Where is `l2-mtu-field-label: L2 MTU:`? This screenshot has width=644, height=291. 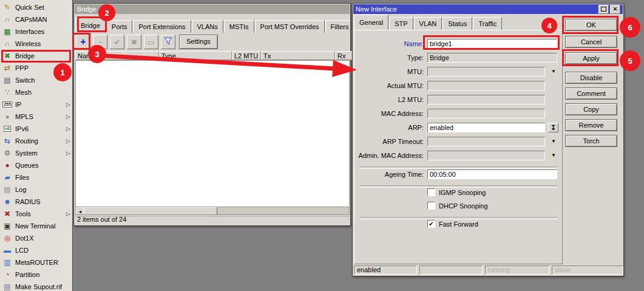 l2-mtu-field-label: L2 MTU: is located at coordinates (389, 100).